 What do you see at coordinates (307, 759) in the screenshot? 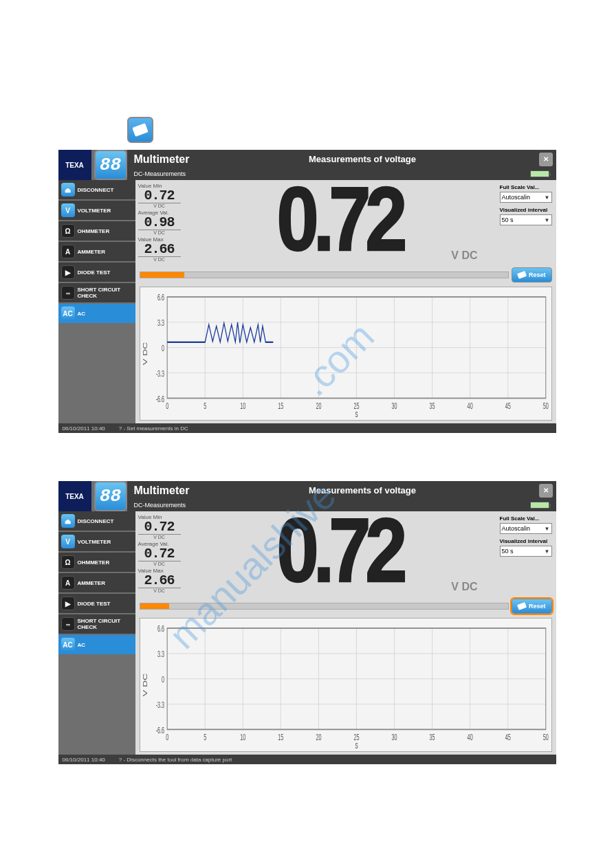
I see `status-bar: 06/10/2011 10:40? - Disconnects the tool…` at bounding box center [307, 759].